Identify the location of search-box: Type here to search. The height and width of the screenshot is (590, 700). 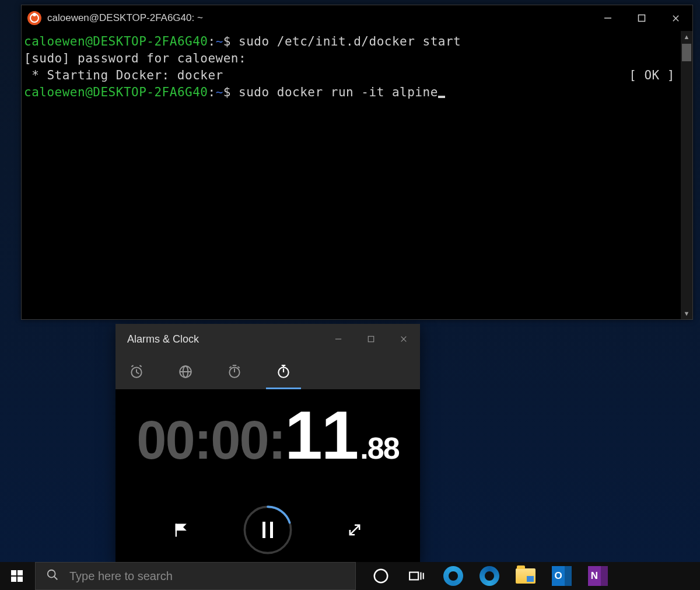
(195, 576).